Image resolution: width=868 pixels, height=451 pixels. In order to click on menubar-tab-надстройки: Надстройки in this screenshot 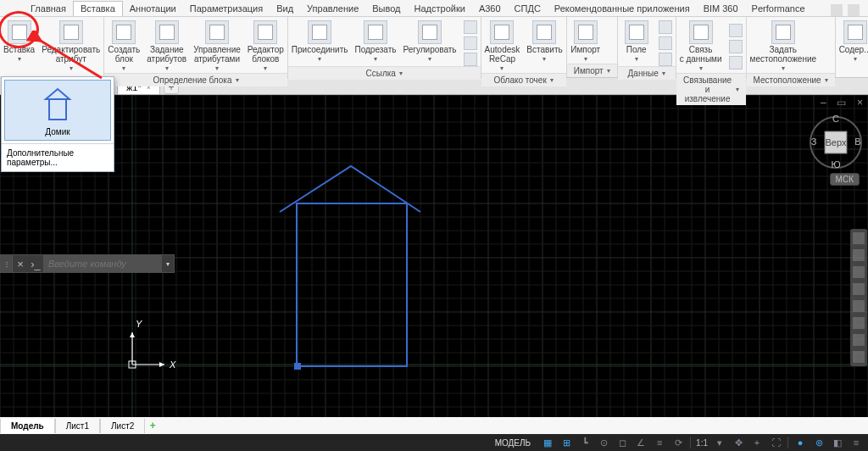, I will do `click(440, 8)`.